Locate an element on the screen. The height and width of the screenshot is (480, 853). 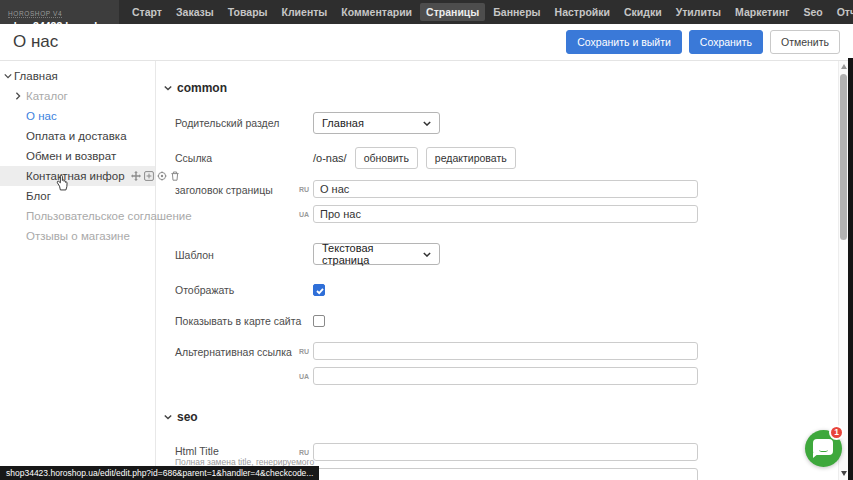
nav-seo: Seo is located at coordinates (812, 12).